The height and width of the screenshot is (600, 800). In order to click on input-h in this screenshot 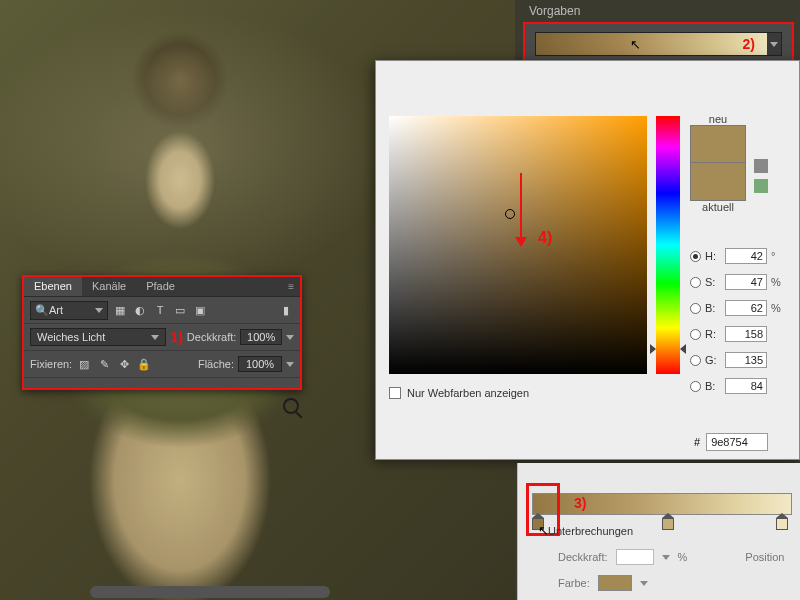, I will do `click(746, 256)`.